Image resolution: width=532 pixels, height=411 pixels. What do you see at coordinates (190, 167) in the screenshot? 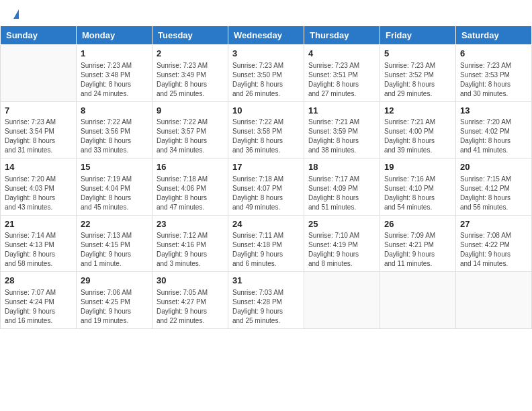
I see `day-number: 16` at bounding box center [190, 167].